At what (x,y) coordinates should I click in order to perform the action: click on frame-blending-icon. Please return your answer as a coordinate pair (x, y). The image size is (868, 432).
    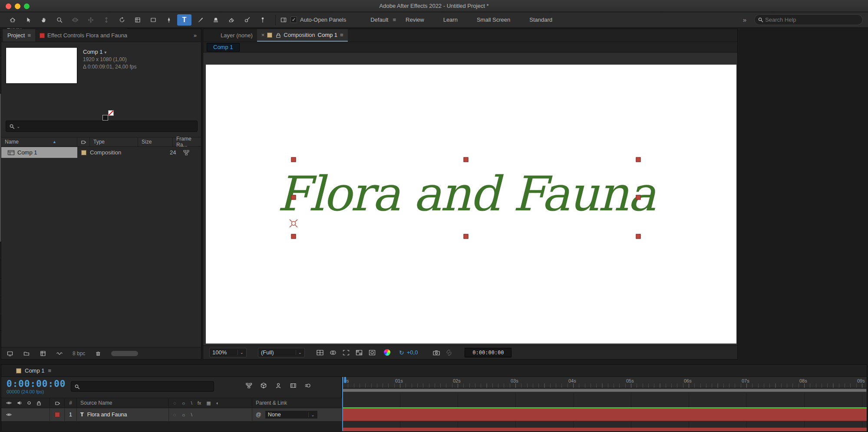
    Looking at the image, I should click on (294, 386).